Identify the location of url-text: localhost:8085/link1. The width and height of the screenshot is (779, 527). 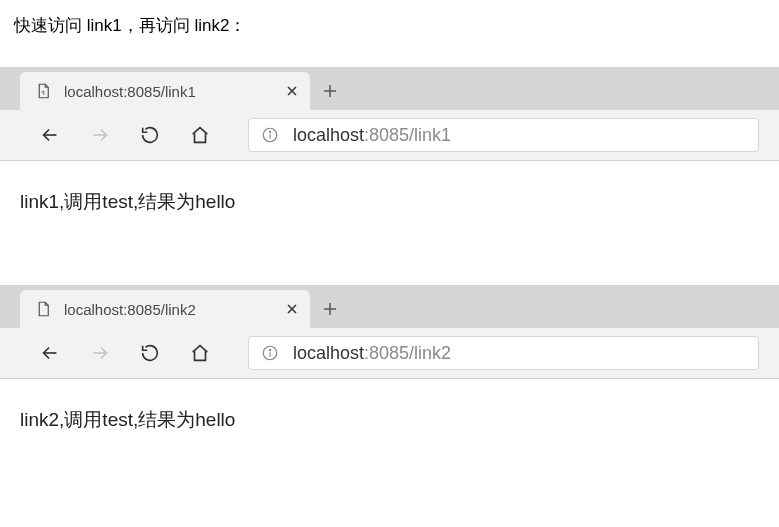
(372, 136).